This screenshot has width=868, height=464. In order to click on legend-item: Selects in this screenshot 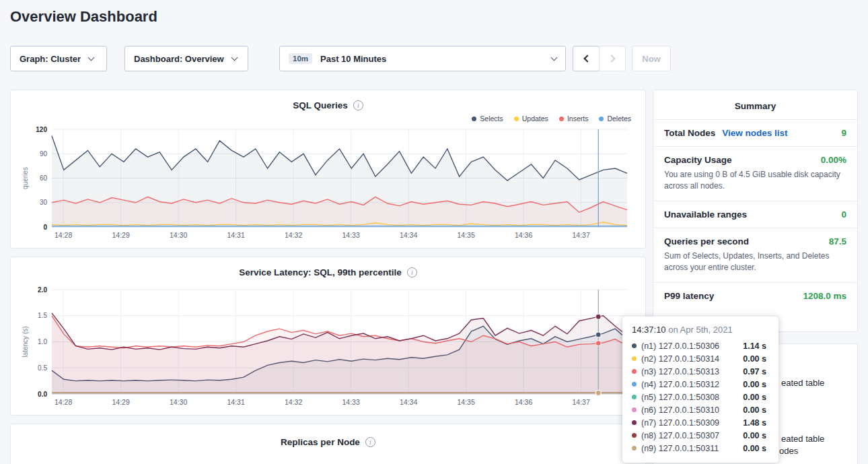, I will do `click(487, 119)`.